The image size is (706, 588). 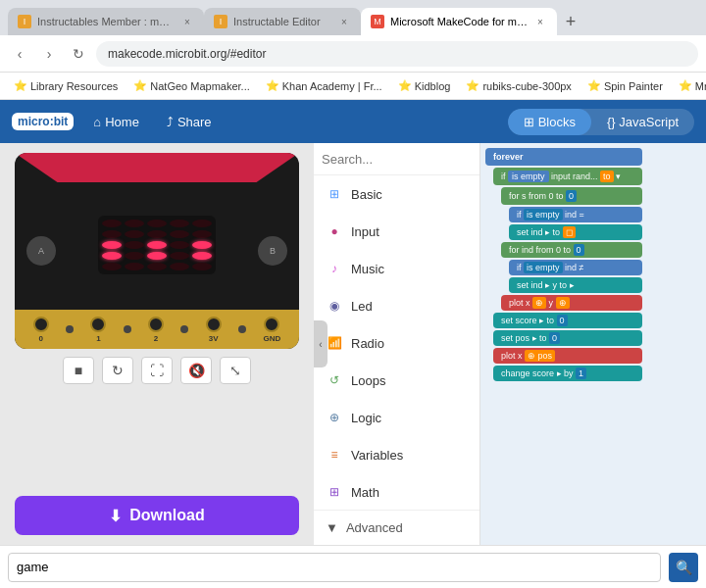 I want to click on logo-icon: micro:bit, so click(x=43, y=122).